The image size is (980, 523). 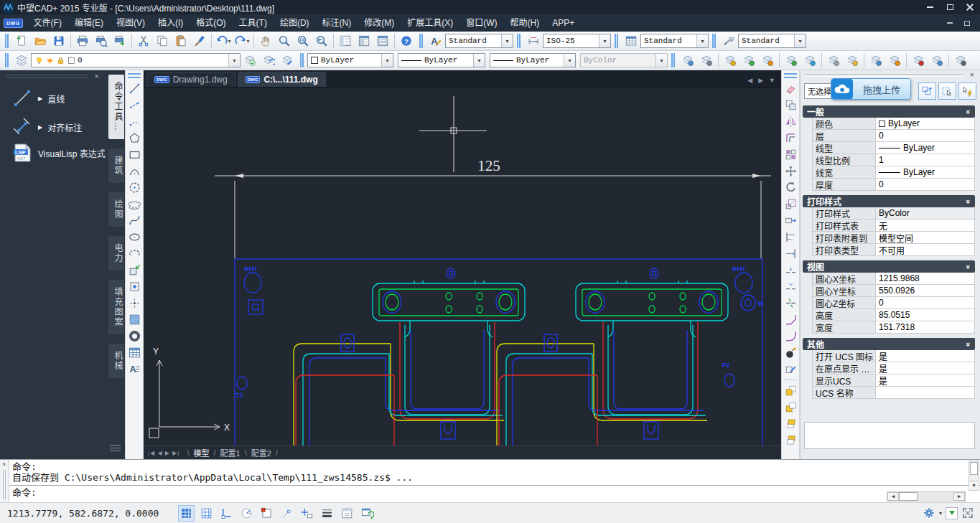 I want to click on grid-toggle, so click(x=207, y=514).